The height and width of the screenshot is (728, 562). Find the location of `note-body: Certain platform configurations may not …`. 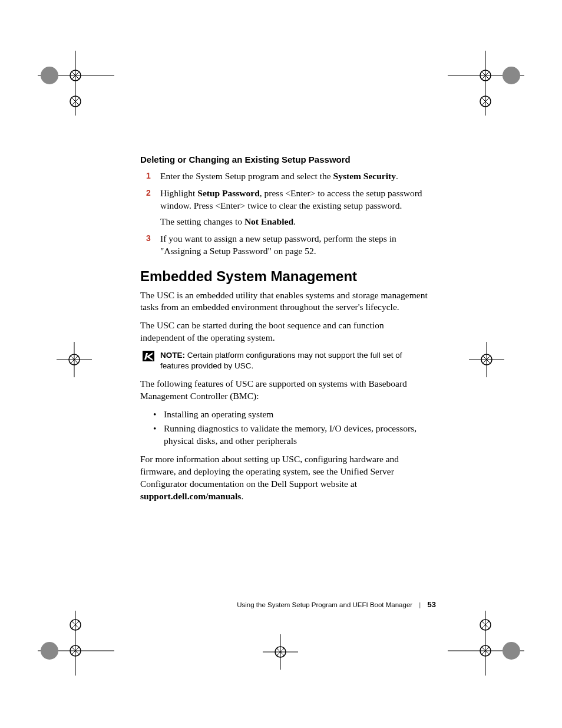

note-body: Certain platform configurations may not … is located at coordinates (281, 361).